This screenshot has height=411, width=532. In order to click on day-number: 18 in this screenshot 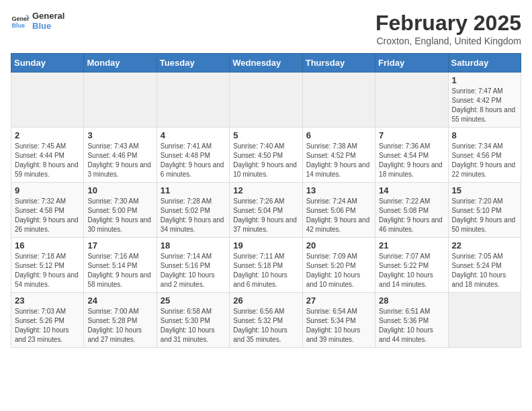, I will do `click(193, 246)`.